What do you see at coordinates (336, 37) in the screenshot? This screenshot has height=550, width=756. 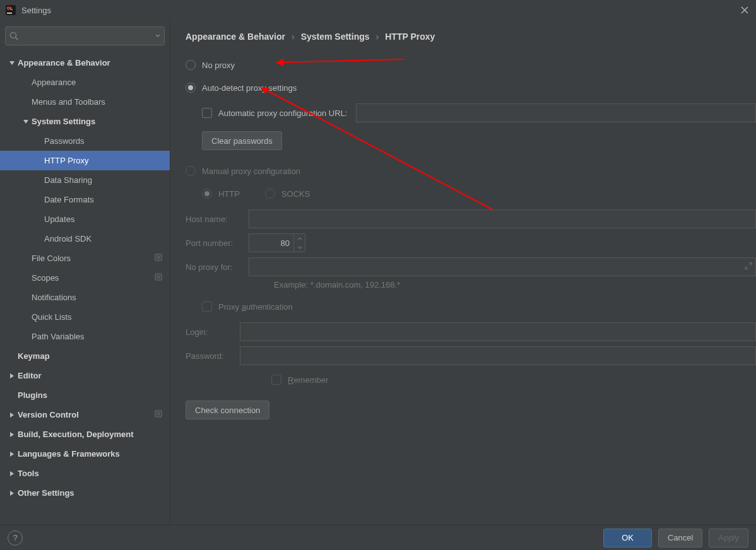 I see `breadcrumb-item: System Settings` at bounding box center [336, 37].